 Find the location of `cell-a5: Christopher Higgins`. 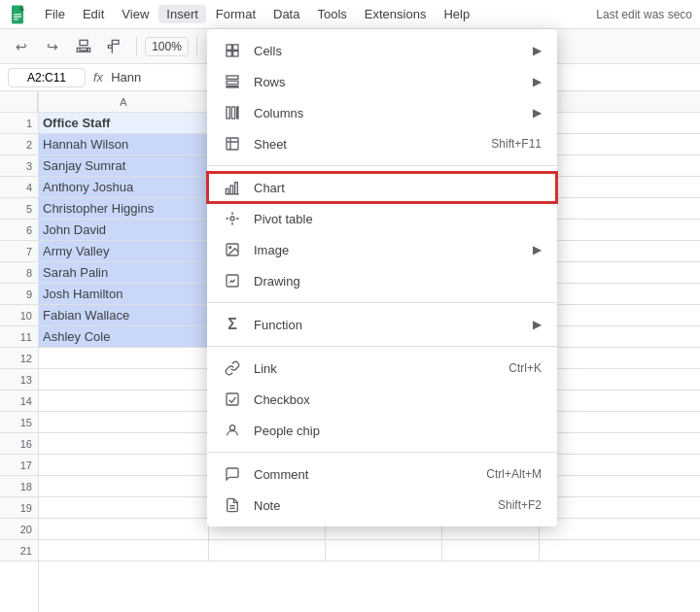

cell-a5: Christopher Higgins is located at coordinates (124, 208).